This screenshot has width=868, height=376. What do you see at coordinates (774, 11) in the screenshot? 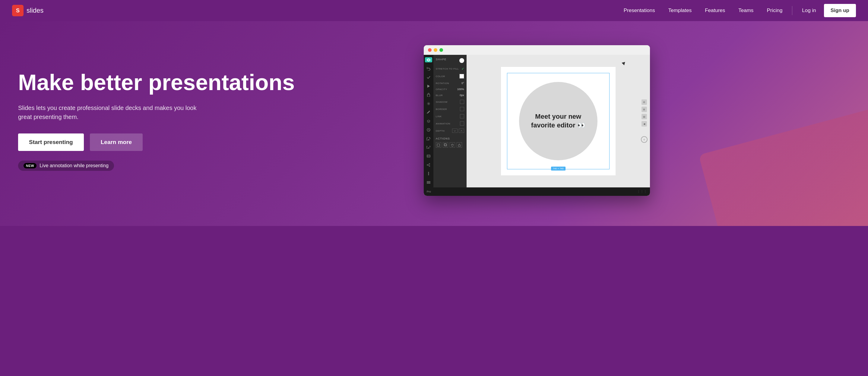
I see `nav-pricing: Pricing` at bounding box center [774, 11].